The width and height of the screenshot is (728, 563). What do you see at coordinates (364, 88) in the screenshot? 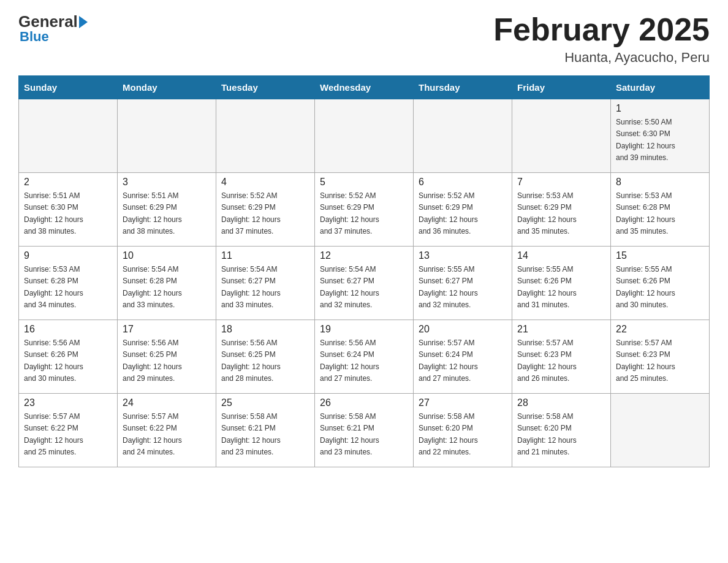
I see `col-wednesday: Wednesday` at bounding box center [364, 88].